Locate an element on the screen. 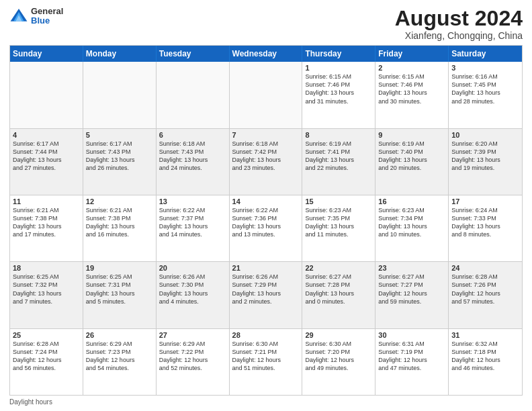 The width and height of the screenshot is (532, 411). cell-date: 11 is located at coordinates (46, 201).